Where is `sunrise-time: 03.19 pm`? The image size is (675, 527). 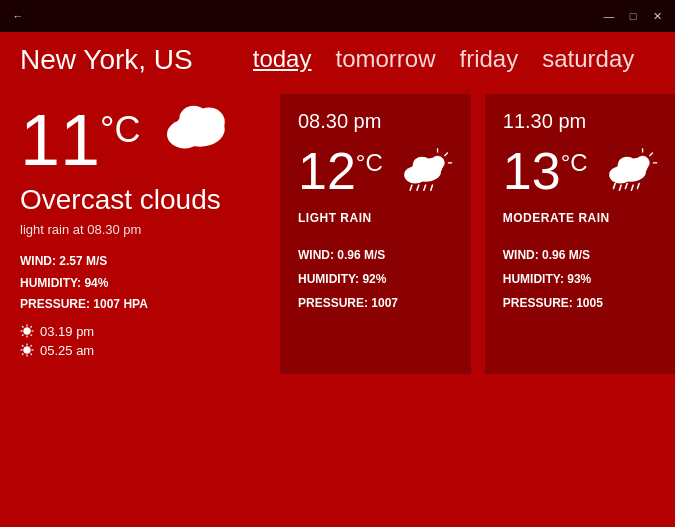
sunrise-time: 03.19 pm is located at coordinates (67, 332).